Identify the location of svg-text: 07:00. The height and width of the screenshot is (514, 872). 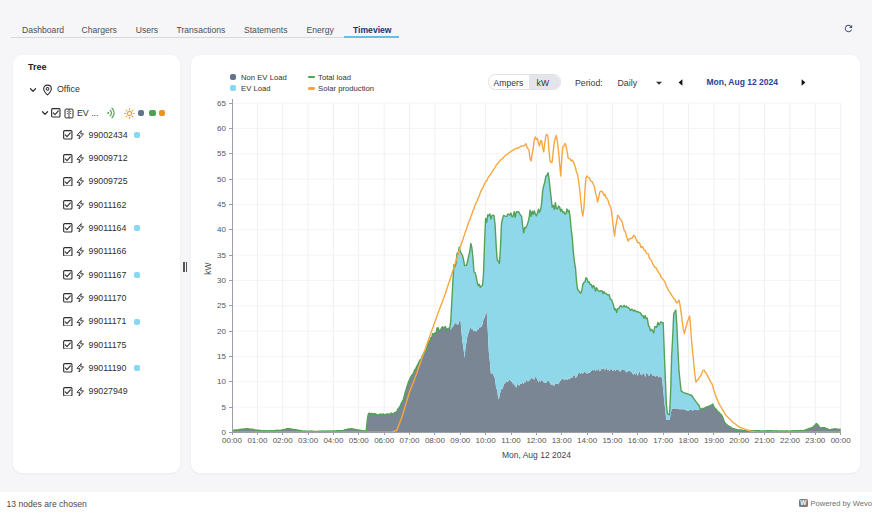
(410, 440).